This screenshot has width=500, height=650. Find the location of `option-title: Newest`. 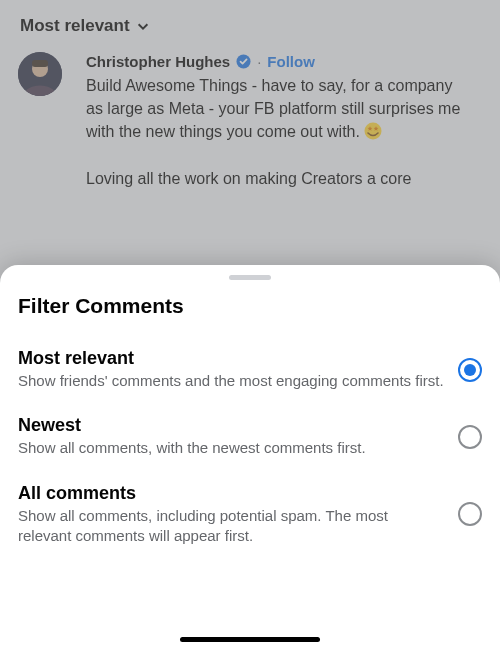

option-title: Newest is located at coordinates (231, 426).